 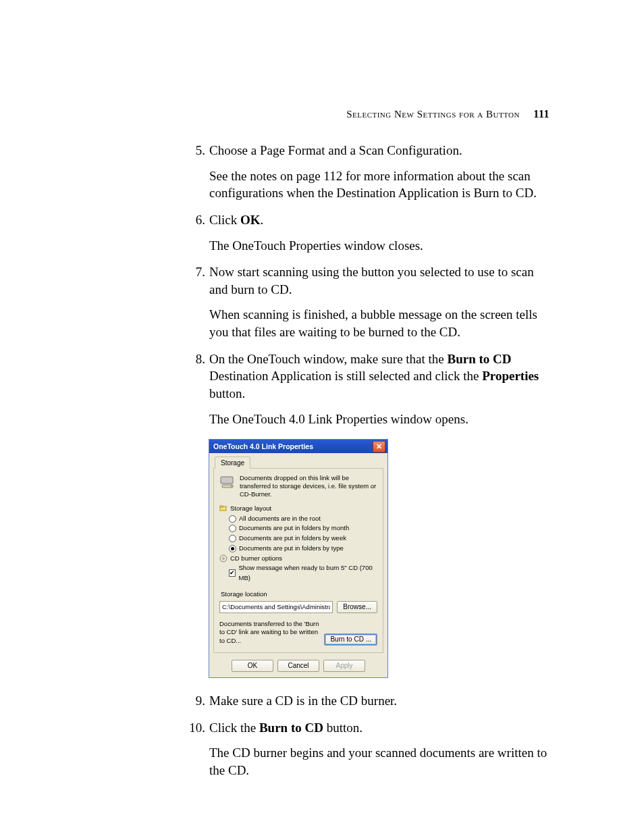 What do you see at coordinates (379, 303) in the screenshot?
I see `step-7: 7.Now start scanning using the button yo…` at bounding box center [379, 303].